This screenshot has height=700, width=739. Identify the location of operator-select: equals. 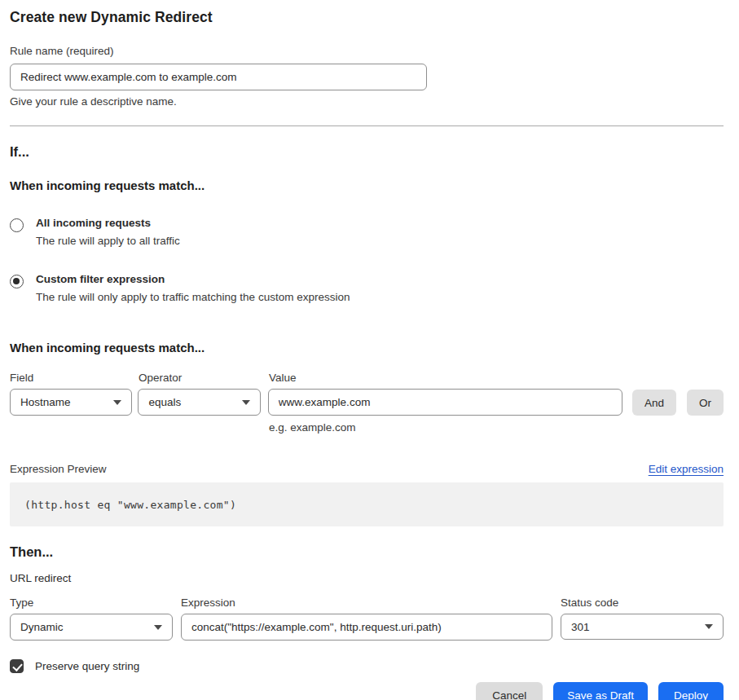
(199, 403).